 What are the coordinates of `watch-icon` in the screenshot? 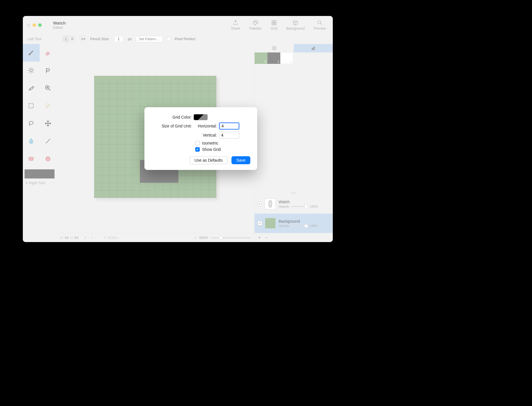 It's located at (270, 204).